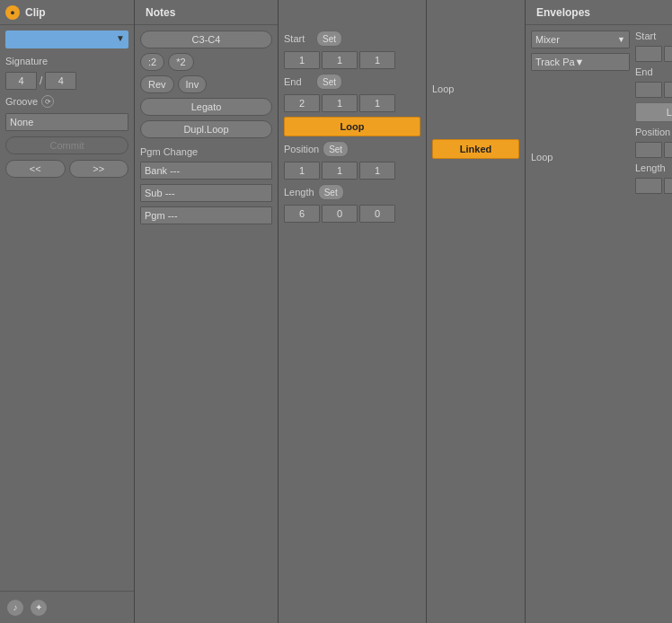  What do you see at coordinates (336, 149) in the screenshot?
I see `position-set-button: Set` at bounding box center [336, 149].